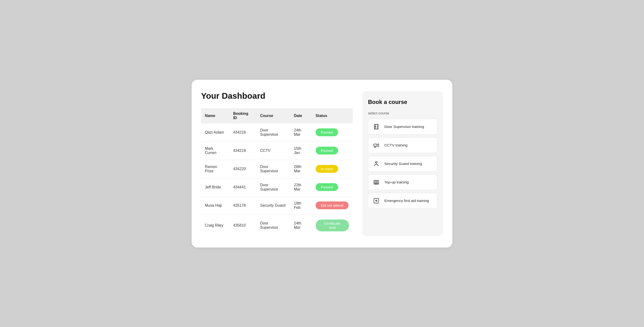 Image resolution: width=644 pixels, height=327 pixels. What do you see at coordinates (376, 145) in the screenshot?
I see `cctv-icon` at bounding box center [376, 145].